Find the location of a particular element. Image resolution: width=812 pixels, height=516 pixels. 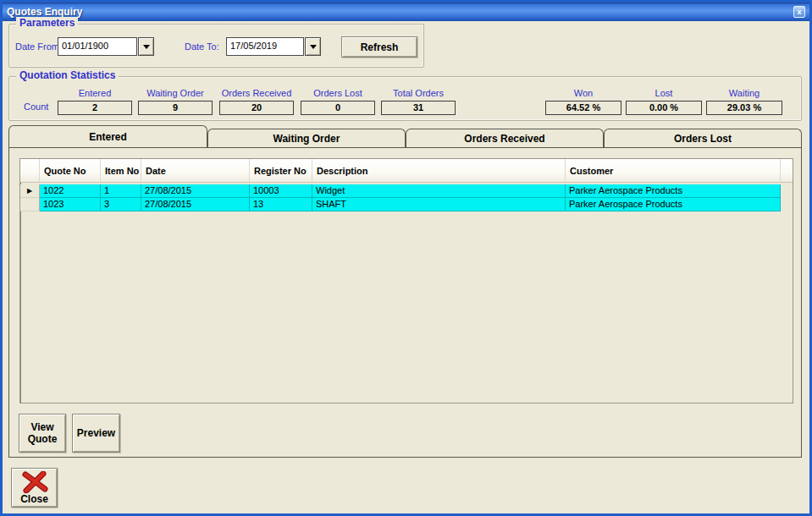

close-x-icon is located at coordinates (35, 482).